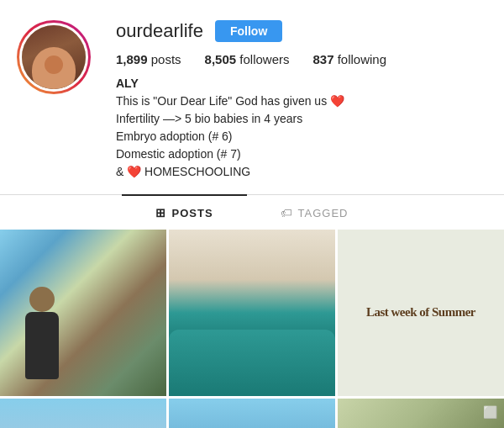 This screenshot has height=428, width=504. What do you see at coordinates (249, 31) in the screenshot?
I see `follow-button: Follow` at bounding box center [249, 31].